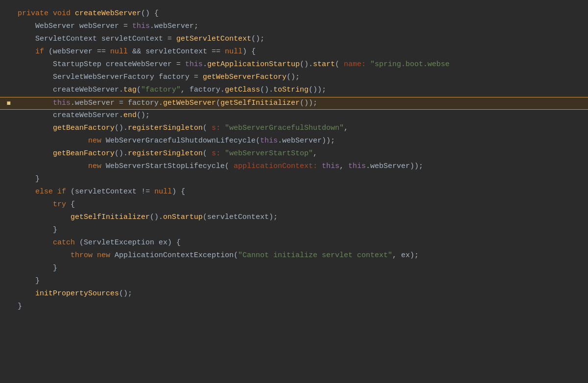 Image resolution: width=588 pixels, height=383 pixels. I want to click on line-content-16: try {, so click(296, 205).